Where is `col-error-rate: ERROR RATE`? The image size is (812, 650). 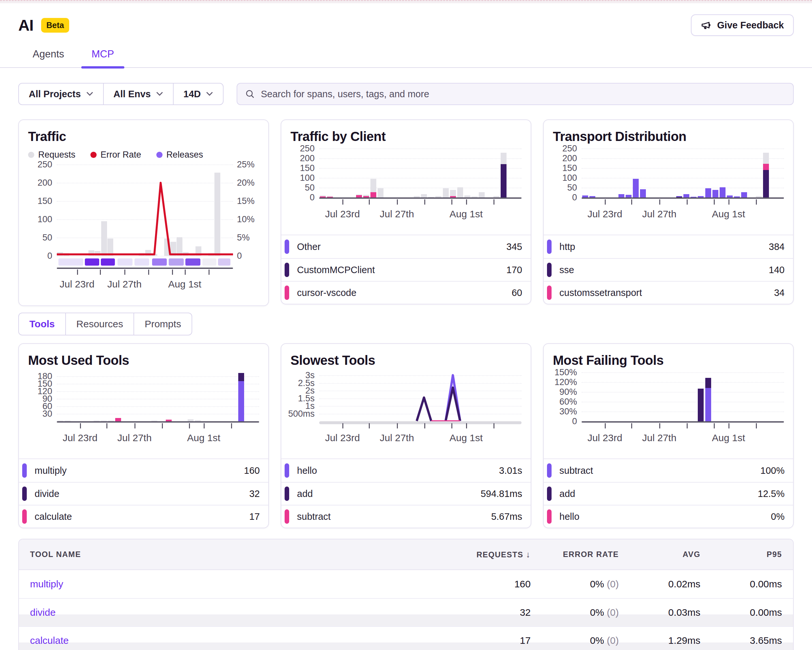 col-error-rate: ERROR RATE is located at coordinates (575, 554).